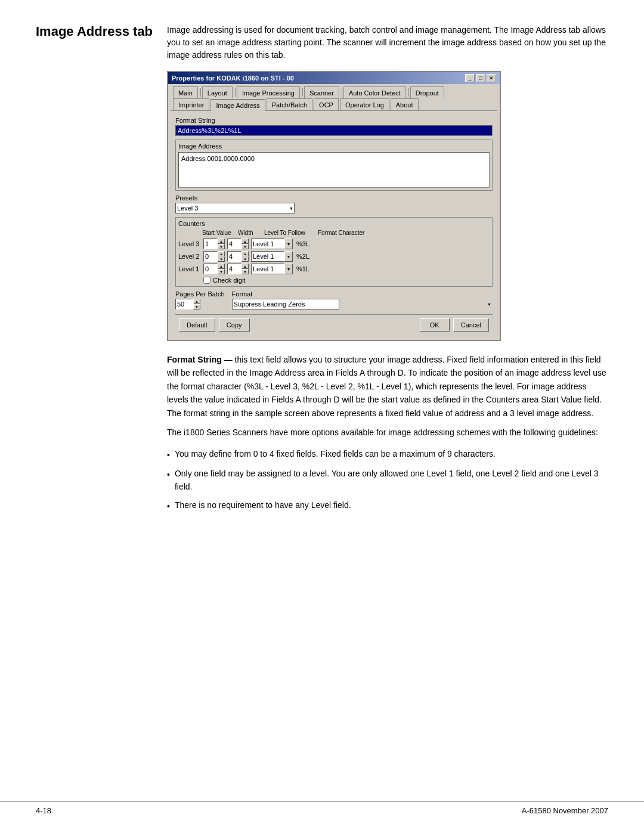 The image size is (644, 833). Describe the element at coordinates (388, 480) in the screenshot. I see `bullet-list: • You may define from 0 to 4 fixed field…` at that location.